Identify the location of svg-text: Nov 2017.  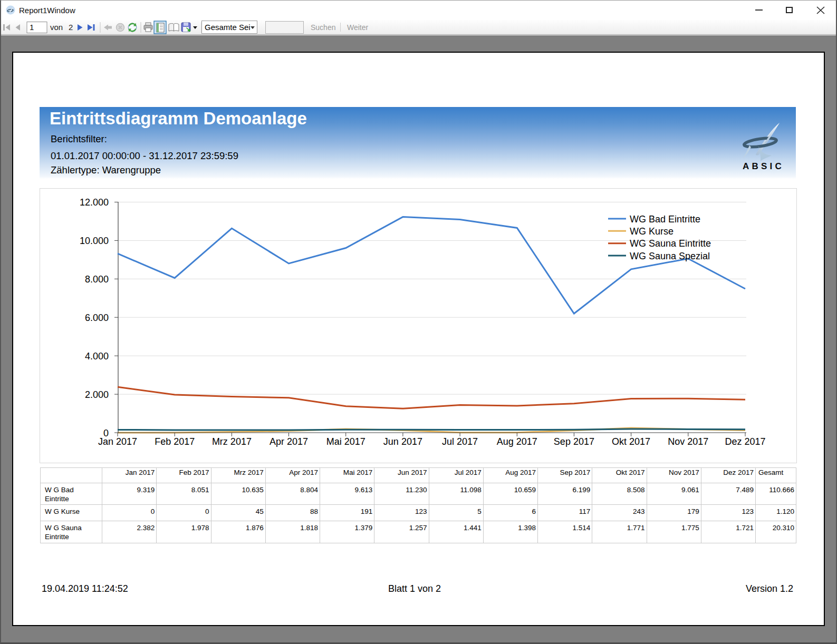
(688, 442).